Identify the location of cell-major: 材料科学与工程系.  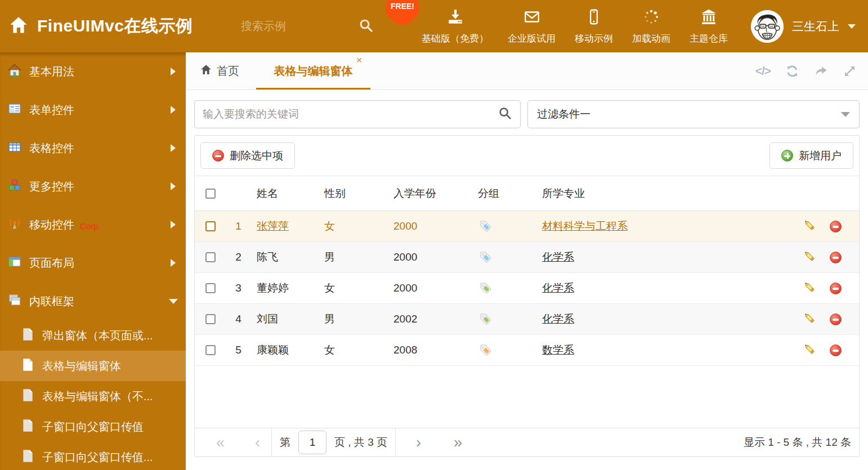
(666, 226).